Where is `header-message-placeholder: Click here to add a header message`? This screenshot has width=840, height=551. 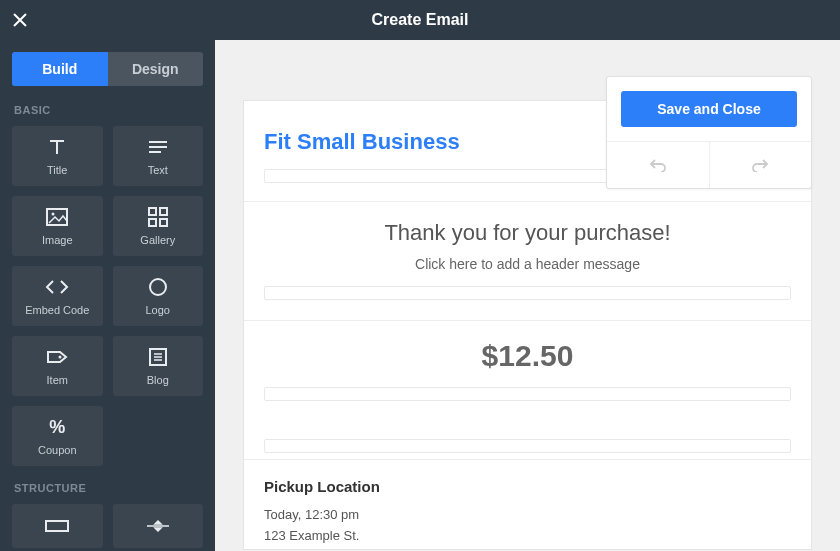
header-message-placeholder: Click here to add a header message is located at coordinates (528, 264).